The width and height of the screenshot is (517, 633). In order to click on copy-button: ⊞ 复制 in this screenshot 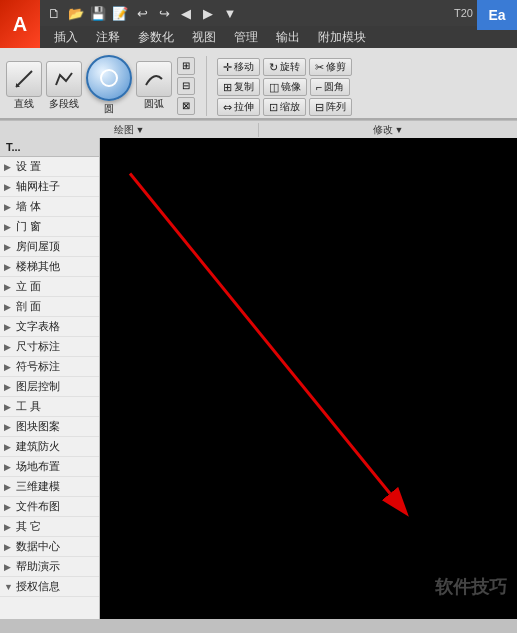, I will do `click(238, 87)`.